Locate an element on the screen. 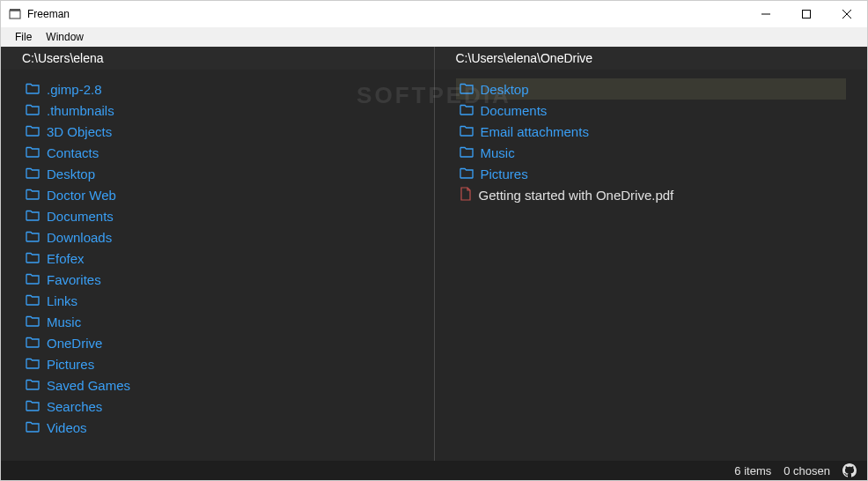  file-entry: OneDrive is located at coordinates (217, 343).